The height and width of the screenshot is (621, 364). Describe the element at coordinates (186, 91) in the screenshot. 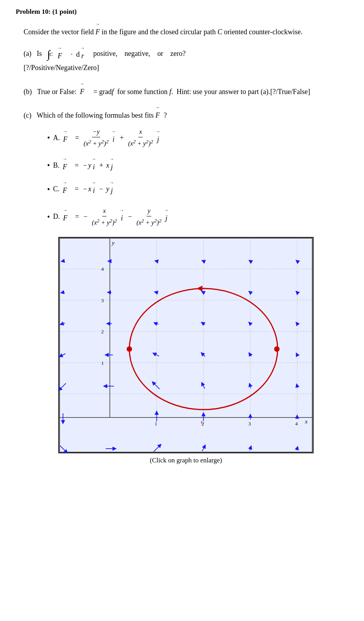

I see `part-b: (b) True or False: F = gradf for some fu…` at that location.